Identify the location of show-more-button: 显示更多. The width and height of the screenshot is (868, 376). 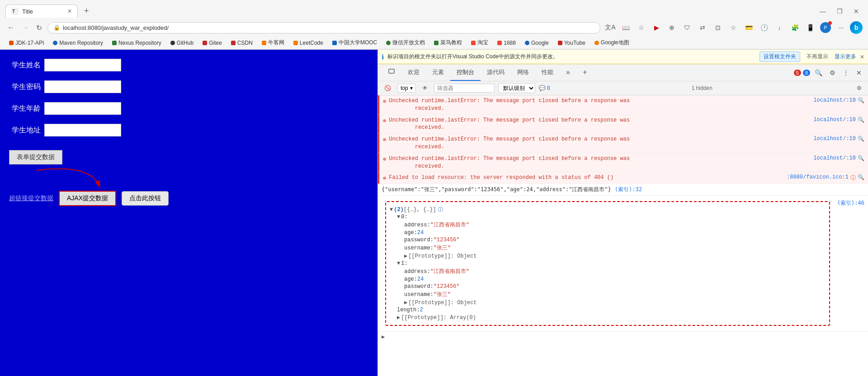
(845, 57).